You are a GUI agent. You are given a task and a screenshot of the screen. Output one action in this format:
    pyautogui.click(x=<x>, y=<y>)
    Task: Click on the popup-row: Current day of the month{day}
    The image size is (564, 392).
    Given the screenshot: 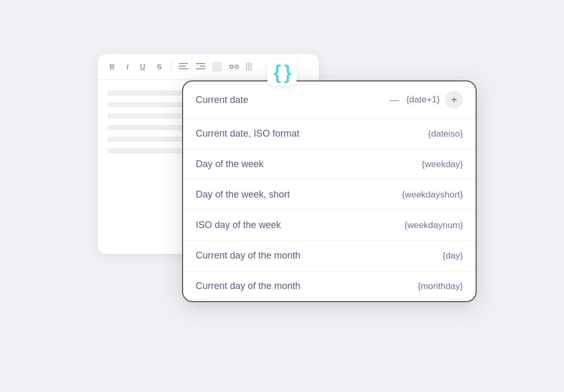 What is the action you would take?
    pyautogui.click(x=329, y=256)
    